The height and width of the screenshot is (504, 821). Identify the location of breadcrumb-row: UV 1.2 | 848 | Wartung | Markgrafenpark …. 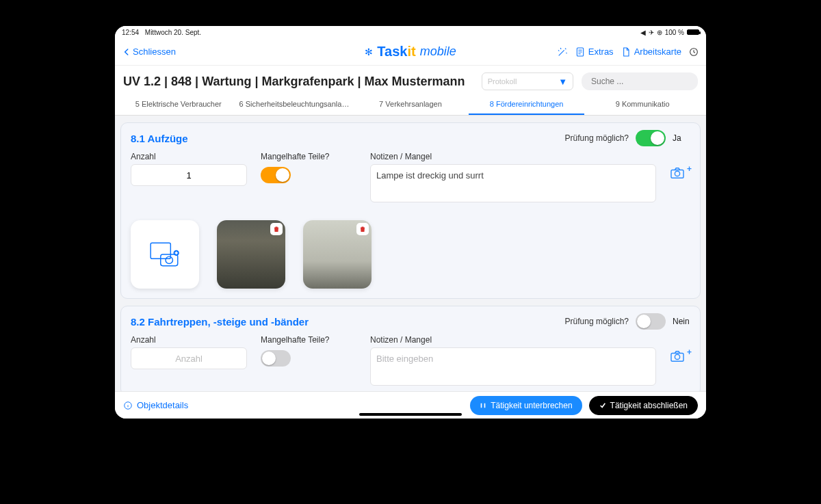
(410, 80).